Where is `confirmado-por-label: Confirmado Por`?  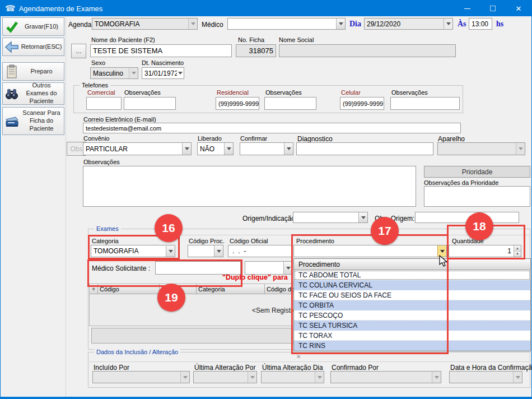
confirmado-por-label: Confirmado Por is located at coordinates (355, 368).